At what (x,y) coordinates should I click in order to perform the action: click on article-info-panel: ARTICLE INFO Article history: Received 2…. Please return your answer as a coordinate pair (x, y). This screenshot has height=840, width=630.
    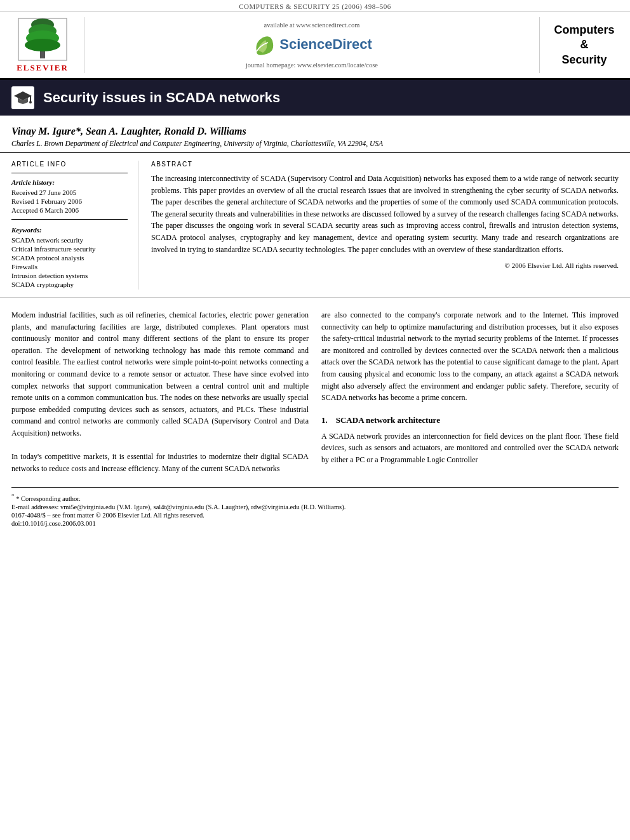
    Looking at the image, I should click on (75, 225).